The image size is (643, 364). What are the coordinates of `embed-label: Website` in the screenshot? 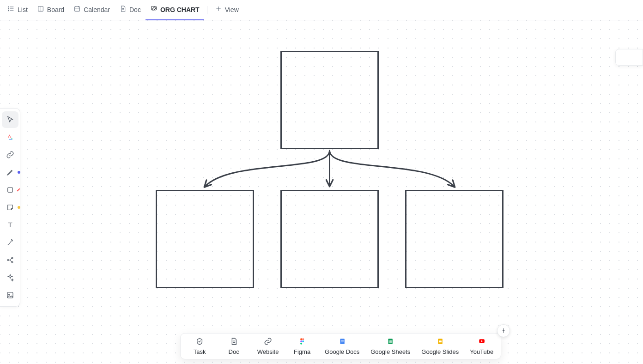 It's located at (268, 352).